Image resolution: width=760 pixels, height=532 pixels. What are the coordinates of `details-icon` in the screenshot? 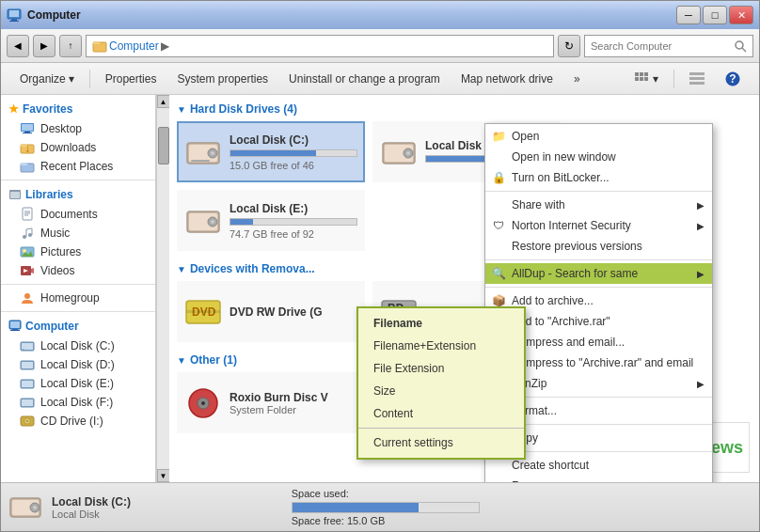 It's located at (697, 79).